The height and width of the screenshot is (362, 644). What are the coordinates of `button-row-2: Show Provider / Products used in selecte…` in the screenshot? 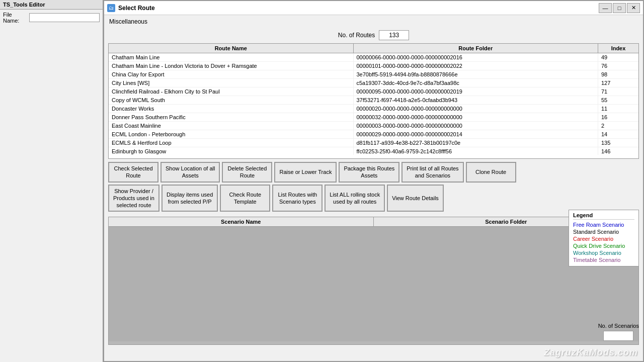 It's located at (373, 198).